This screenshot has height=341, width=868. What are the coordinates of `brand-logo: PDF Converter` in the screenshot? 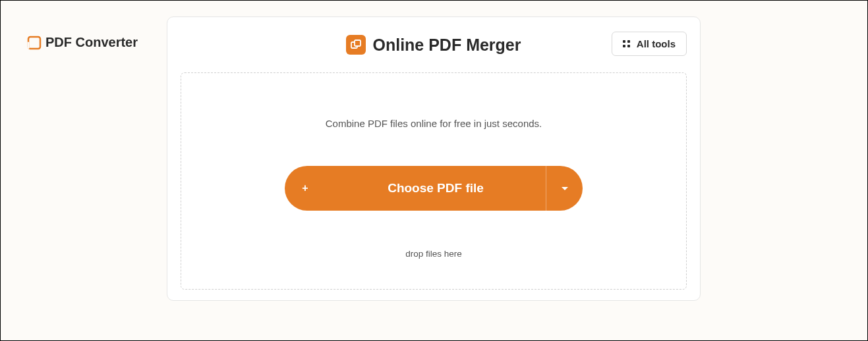 It's located at (82, 42).